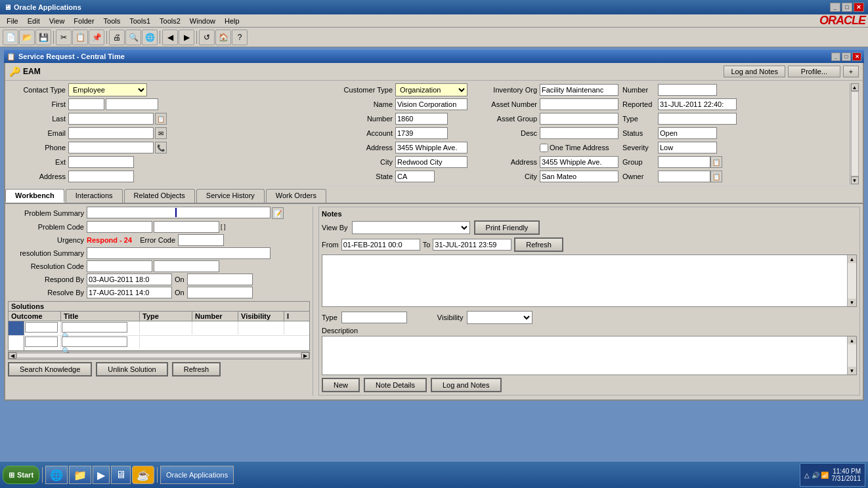 The width and height of the screenshot is (868, 488). Describe the element at coordinates (140, 21) in the screenshot. I see `menu-tools1: Tools1` at that location.